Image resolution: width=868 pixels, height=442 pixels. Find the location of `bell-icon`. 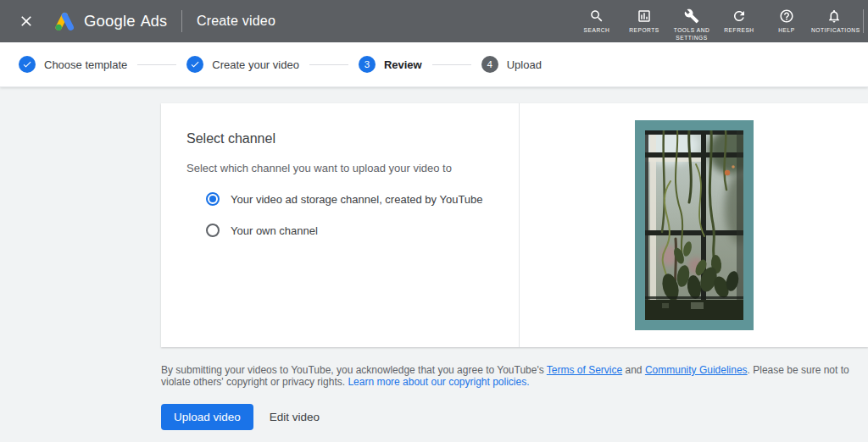

bell-icon is located at coordinates (834, 16).